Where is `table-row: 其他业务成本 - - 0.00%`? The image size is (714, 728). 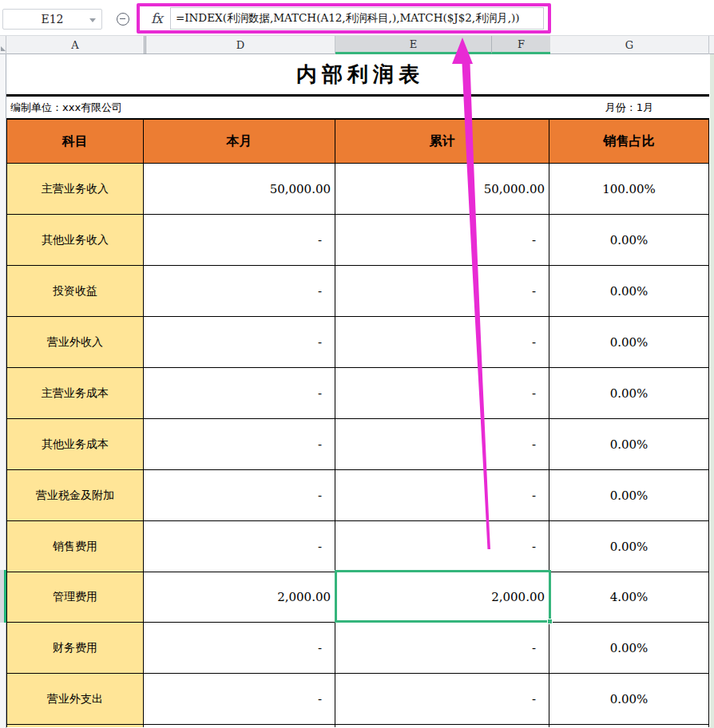
table-row: 其他业务成本 - - 0.00% is located at coordinates (358, 445).